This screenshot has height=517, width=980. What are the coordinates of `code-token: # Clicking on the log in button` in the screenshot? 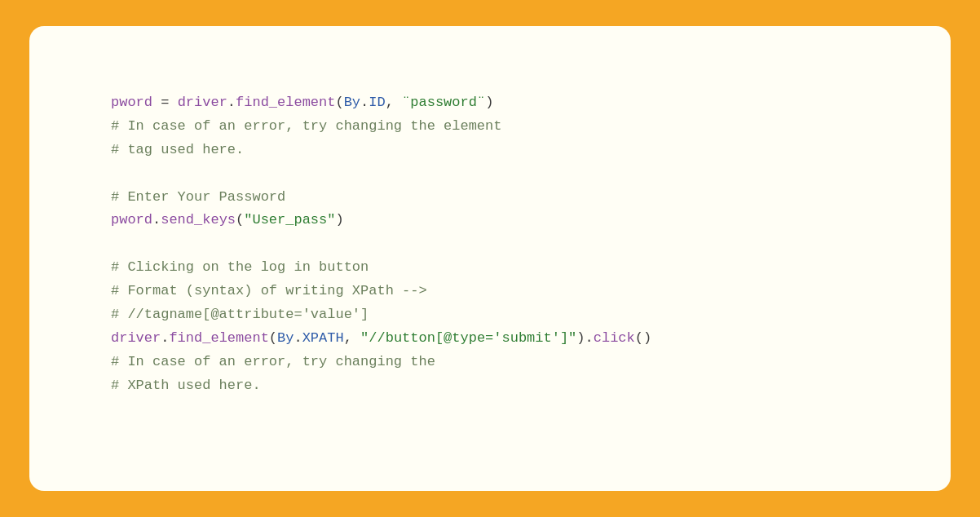 It's located at (240, 267).